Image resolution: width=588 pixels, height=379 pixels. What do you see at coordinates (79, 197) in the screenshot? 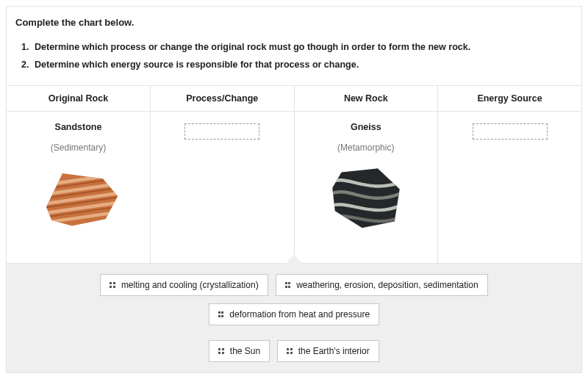
I see `sandstone-image` at bounding box center [79, 197].